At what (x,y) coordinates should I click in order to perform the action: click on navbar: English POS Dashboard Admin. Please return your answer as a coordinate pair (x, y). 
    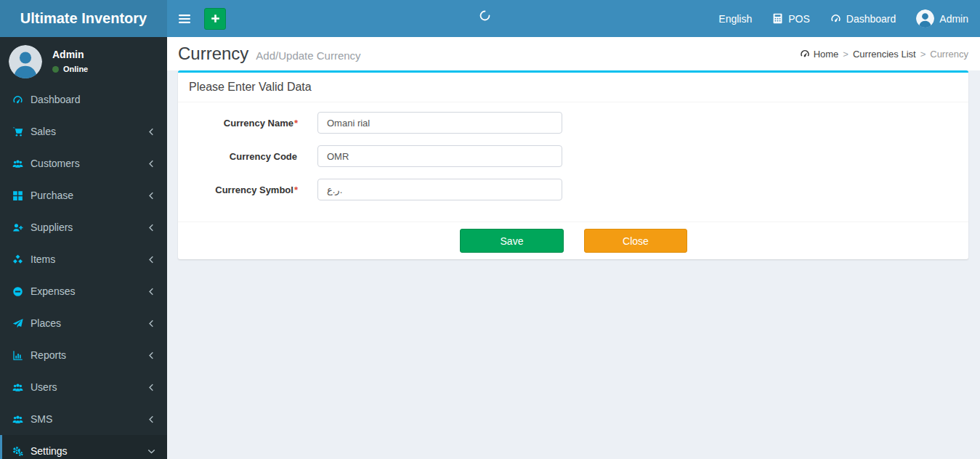
    Looking at the image, I should click on (574, 19).